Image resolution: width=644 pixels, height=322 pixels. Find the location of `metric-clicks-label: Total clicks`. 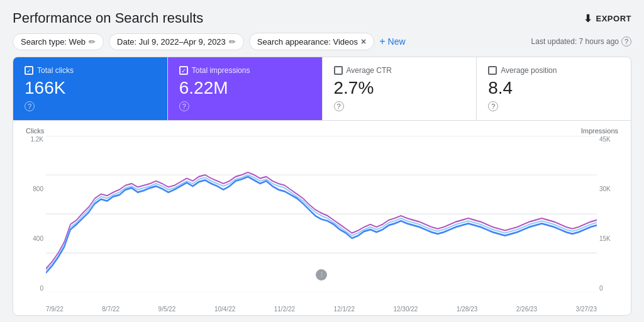

metric-clicks-label: Total clicks is located at coordinates (55, 70).